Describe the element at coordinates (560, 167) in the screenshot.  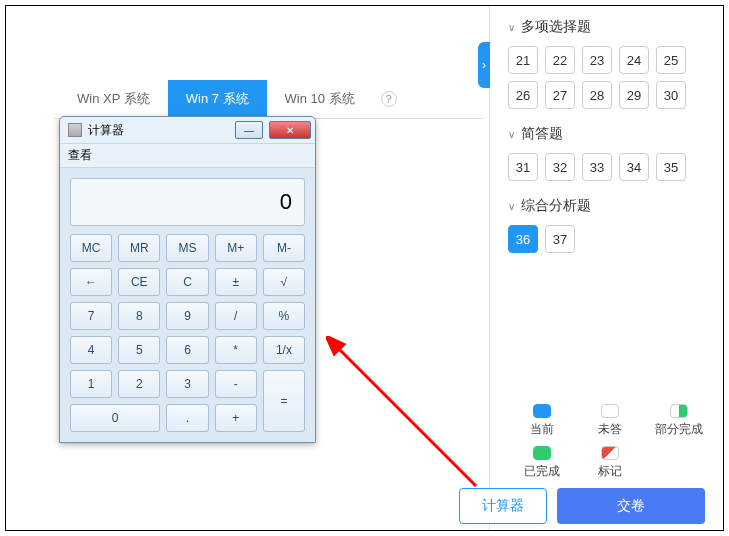
I see `question-32: 32` at that location.